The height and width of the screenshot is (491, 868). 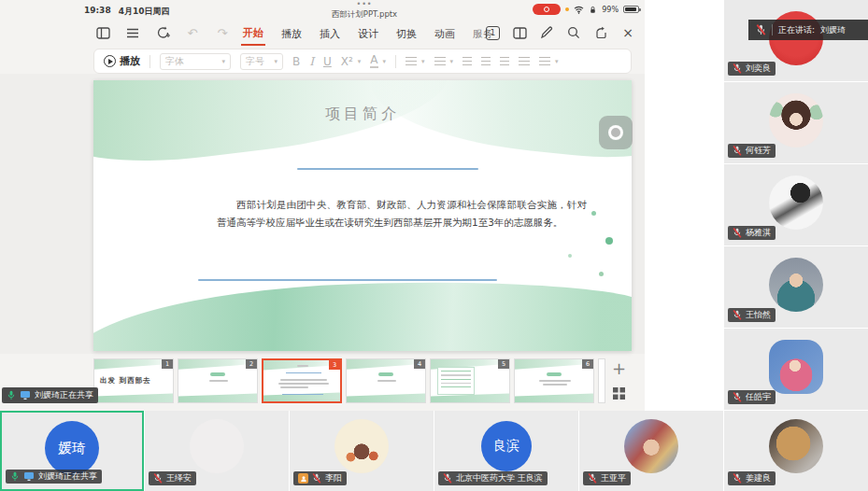 What do you see at coordinates (619, 369) in the screenshot?
I see `add-slide-button: +` at bounding box center [619, 369].